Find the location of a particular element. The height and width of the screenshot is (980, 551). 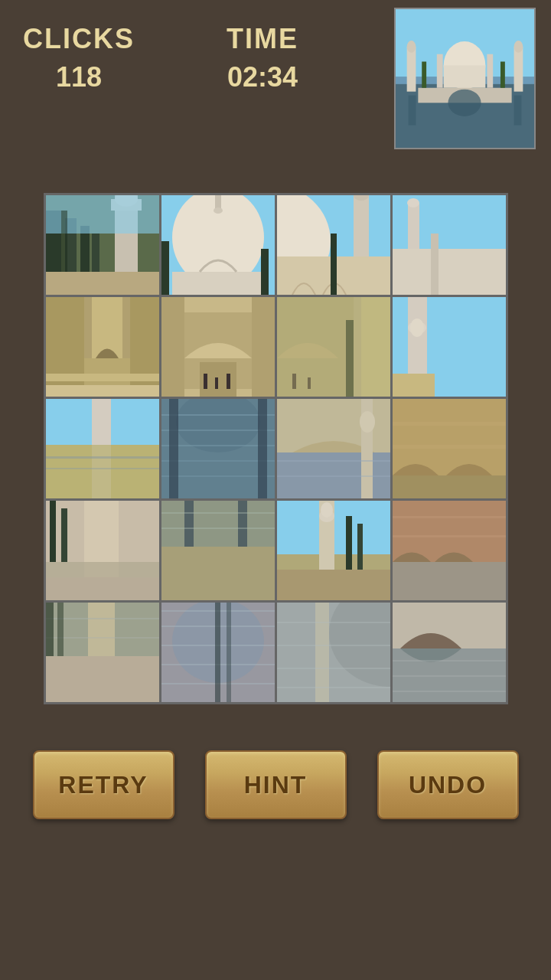

clicks-label: CLICKS is located at coordinates (79, 39).